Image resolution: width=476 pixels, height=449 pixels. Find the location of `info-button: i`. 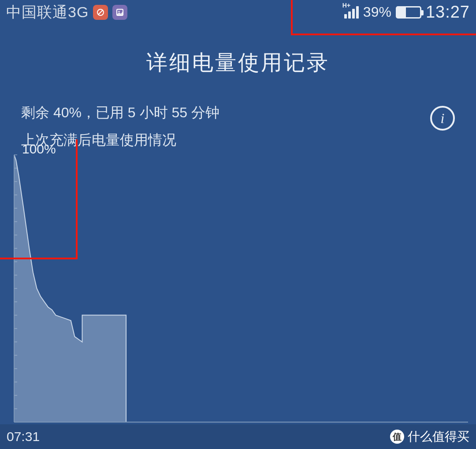

info-button: i is located at coordinates (443, 118).